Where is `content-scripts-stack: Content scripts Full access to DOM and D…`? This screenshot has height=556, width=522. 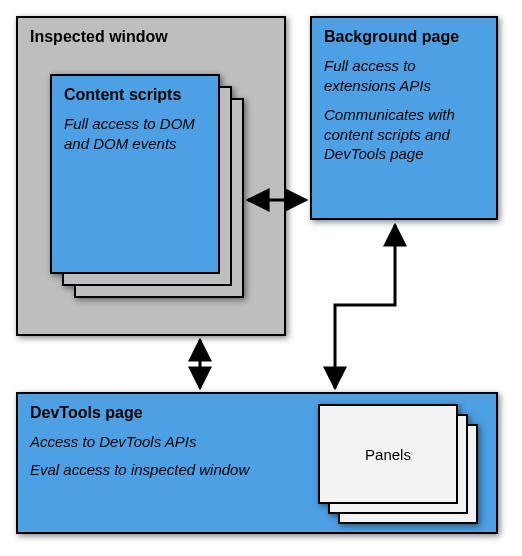
content-scripts-stack: Content scripts Full access to DOM and D… is located at coordinates (145, 186).